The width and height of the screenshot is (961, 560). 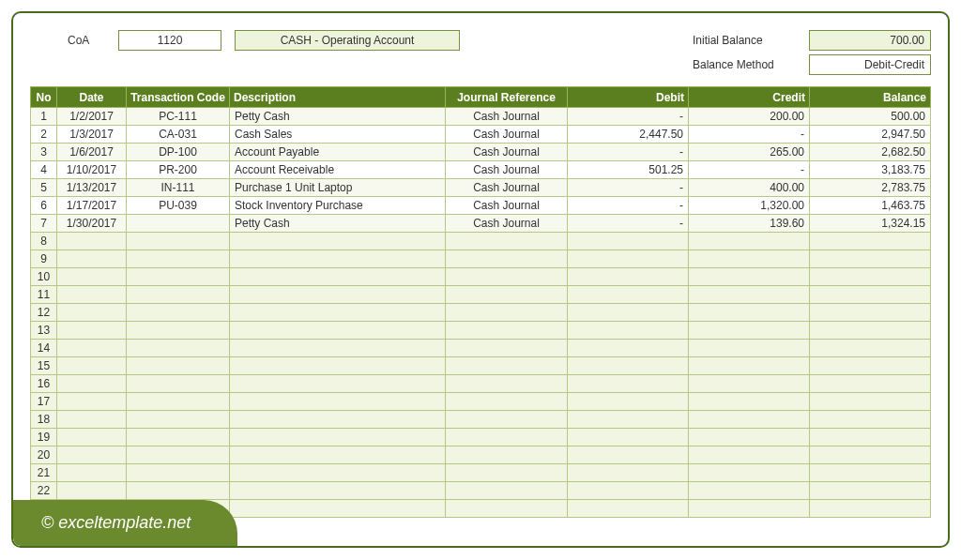 I want to click on cell-tc: IN-111, so click(x=178, y=188).